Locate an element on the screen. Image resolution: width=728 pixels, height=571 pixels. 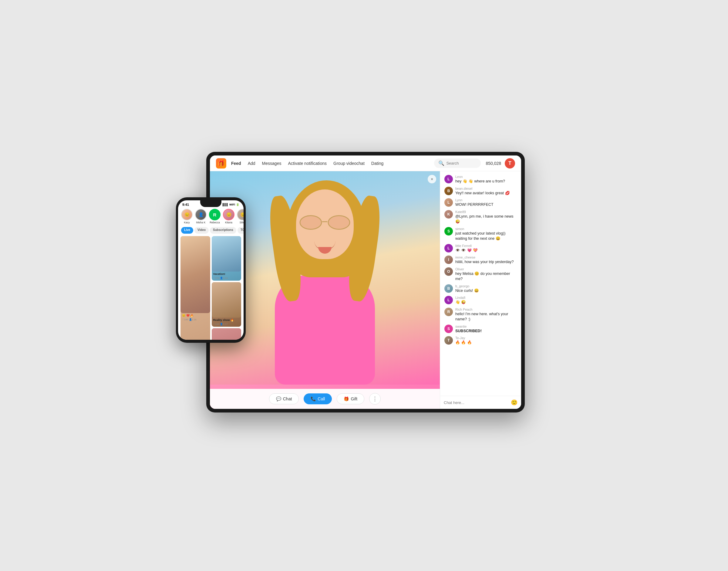
nav-add: Add is located at coordinates (252, 163).